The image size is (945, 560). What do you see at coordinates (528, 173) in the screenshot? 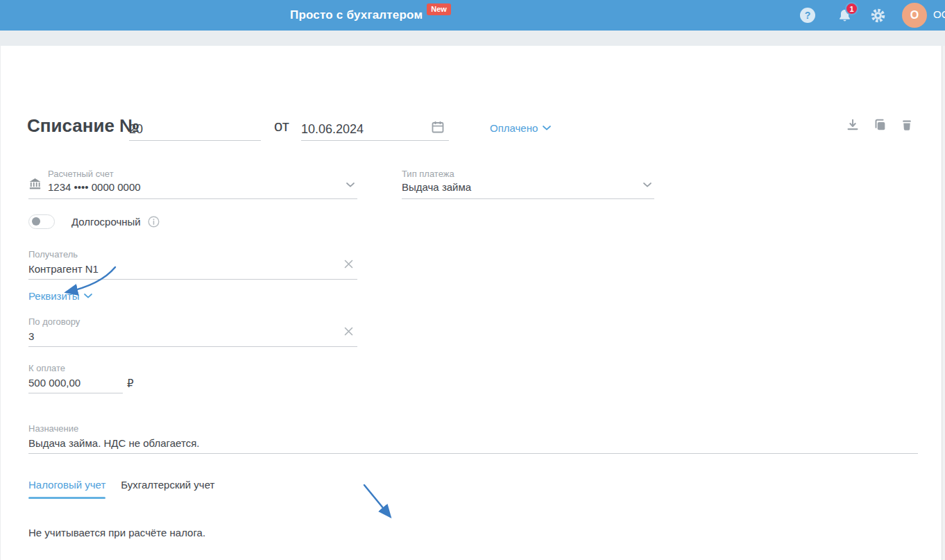
I see `payment-type-label: Тип платежа` at bounding box center [528, 173].